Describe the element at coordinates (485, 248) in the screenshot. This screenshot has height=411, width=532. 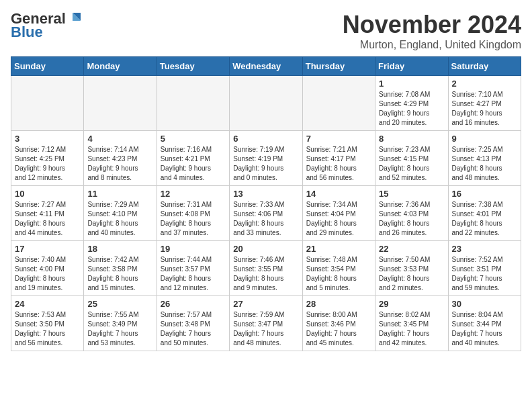
I see `day-number: 23` at that location.